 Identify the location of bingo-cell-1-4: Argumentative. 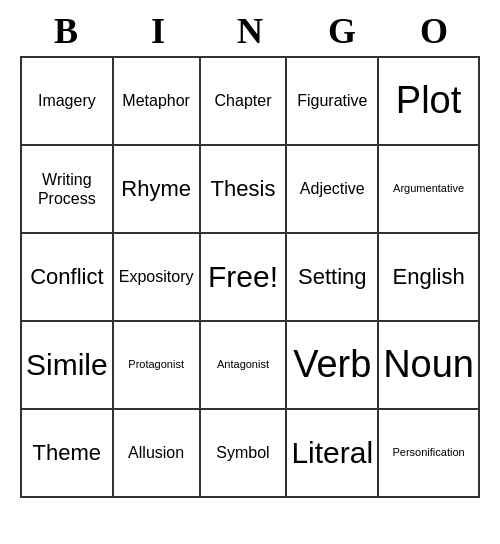
(430, 190).